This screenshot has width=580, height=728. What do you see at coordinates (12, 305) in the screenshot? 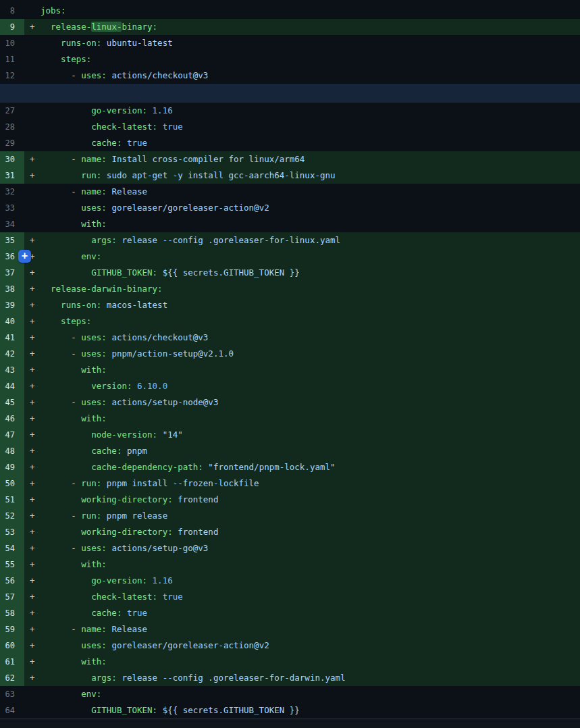
I see `line-number: 39` at bounding box center [12, 305].